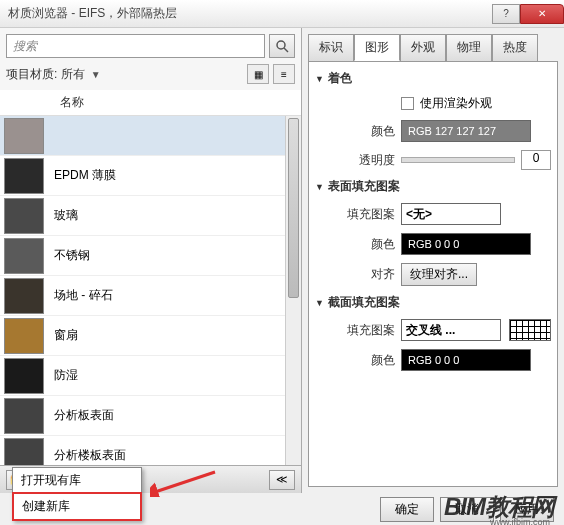 The width and height of the screenshot is (564, 525). Describe the element at coordinates (506, 14) in the screenshot. I see `help-button: ?` at that location.